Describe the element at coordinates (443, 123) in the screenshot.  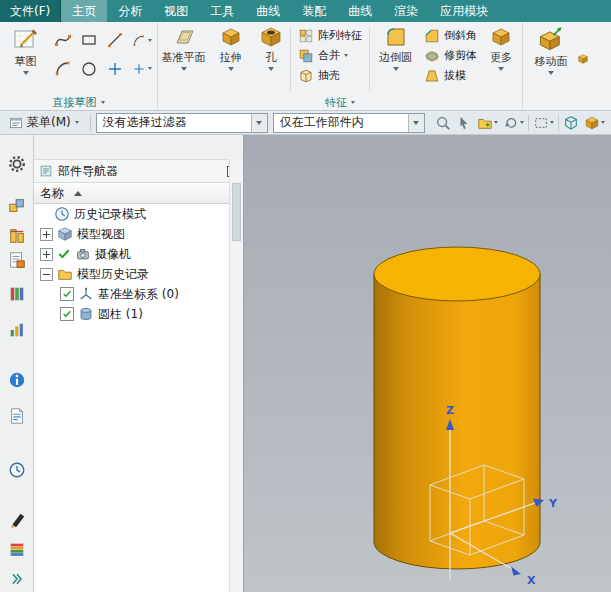
I see `find-component-button` at that location.